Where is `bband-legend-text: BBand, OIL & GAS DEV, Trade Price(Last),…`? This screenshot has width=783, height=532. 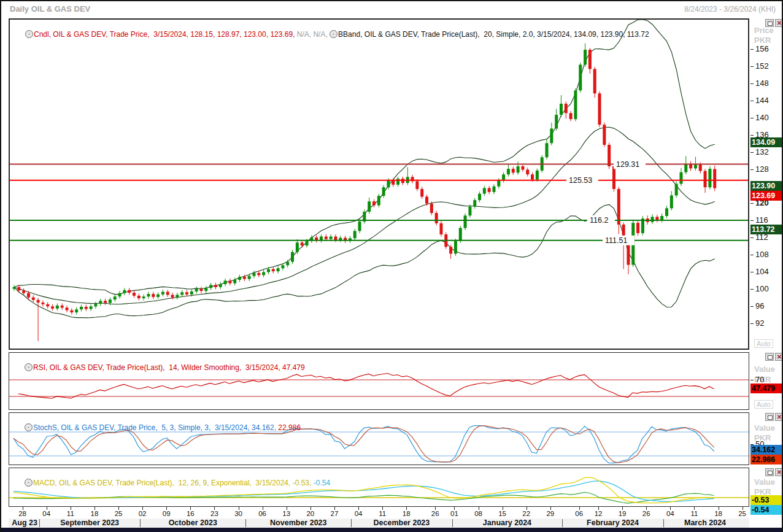 bband-legend-text: BBand, OIL & GAS DEV, Trade Price(Last),… is located at coordinates (493, 34).